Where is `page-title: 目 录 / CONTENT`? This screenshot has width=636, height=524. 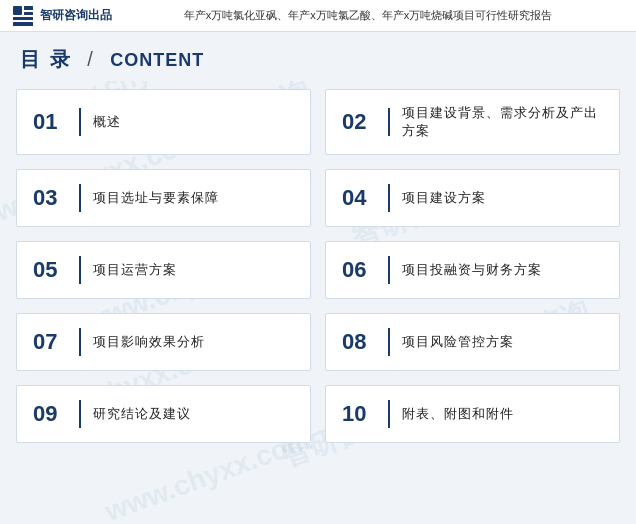
page-title: 目 录 / CONTENT is located at coordinates (318, 60).